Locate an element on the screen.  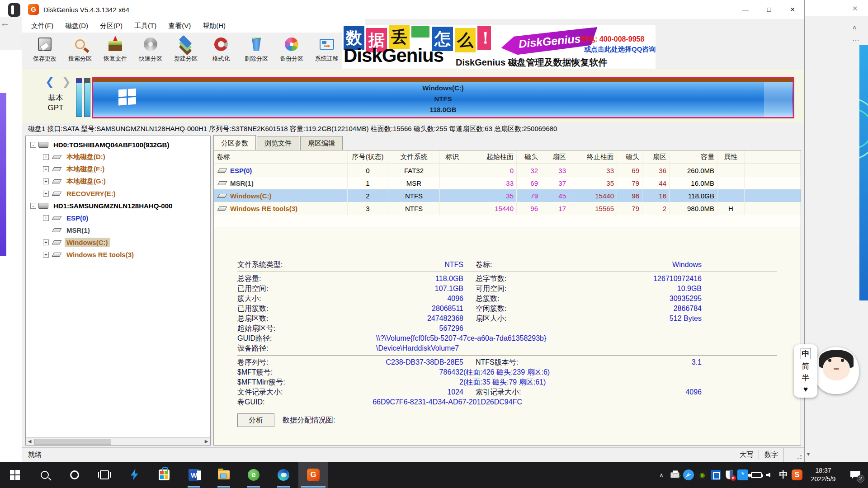
alert-badge: ✕ is located at coordinates (733, 478).